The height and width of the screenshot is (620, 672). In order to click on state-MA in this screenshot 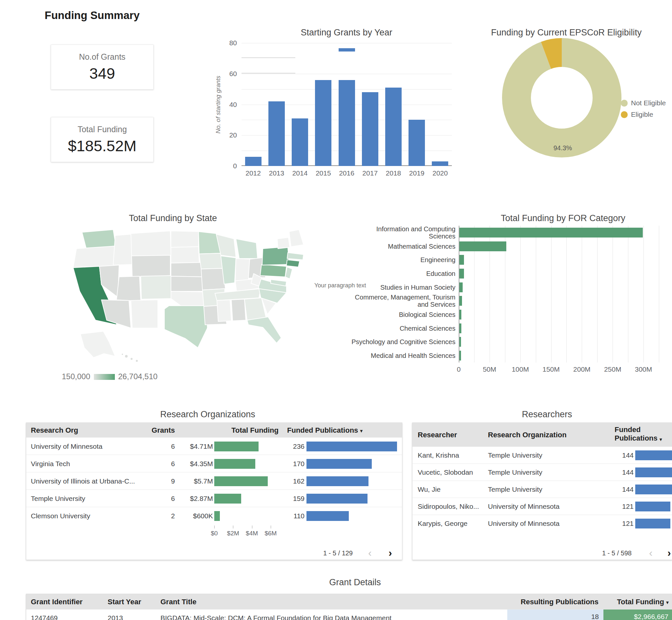, I will do `click(295, 256)`.